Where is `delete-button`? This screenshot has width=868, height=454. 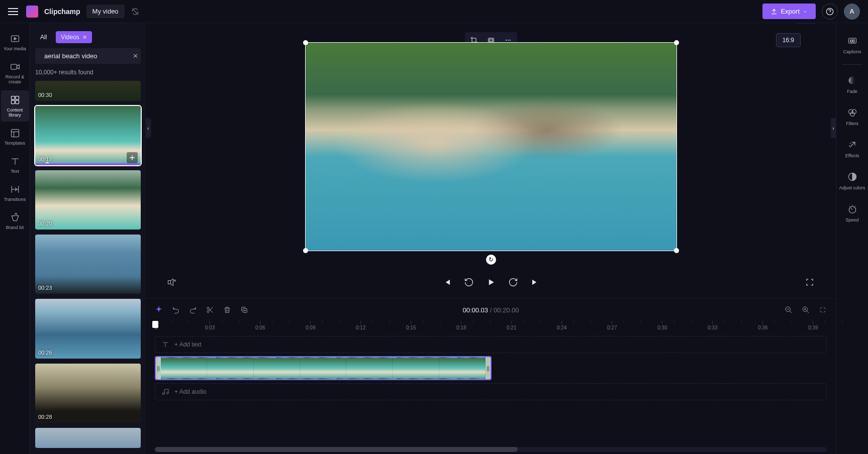 delete-button is located at coordinates (227, 310).